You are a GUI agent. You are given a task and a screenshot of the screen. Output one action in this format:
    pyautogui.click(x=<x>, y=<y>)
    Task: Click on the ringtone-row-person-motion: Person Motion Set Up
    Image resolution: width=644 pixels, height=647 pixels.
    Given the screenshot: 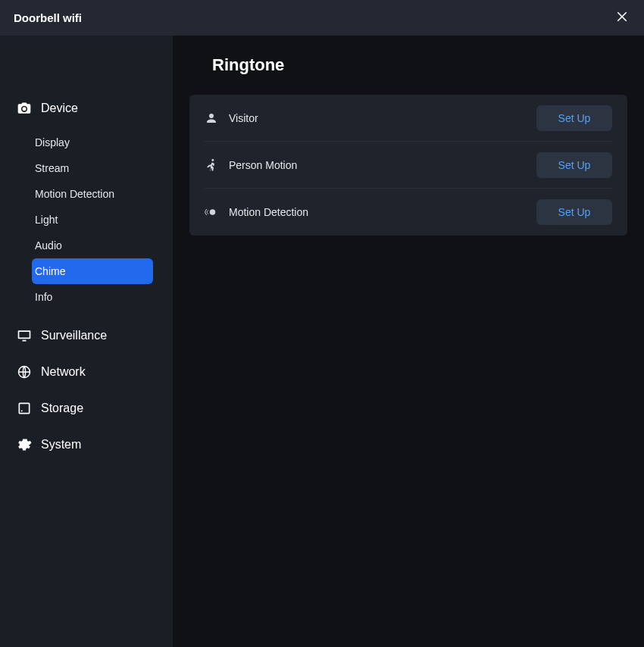 What is the action you would take?
    pyautogui.click(x=408, y=165)
    